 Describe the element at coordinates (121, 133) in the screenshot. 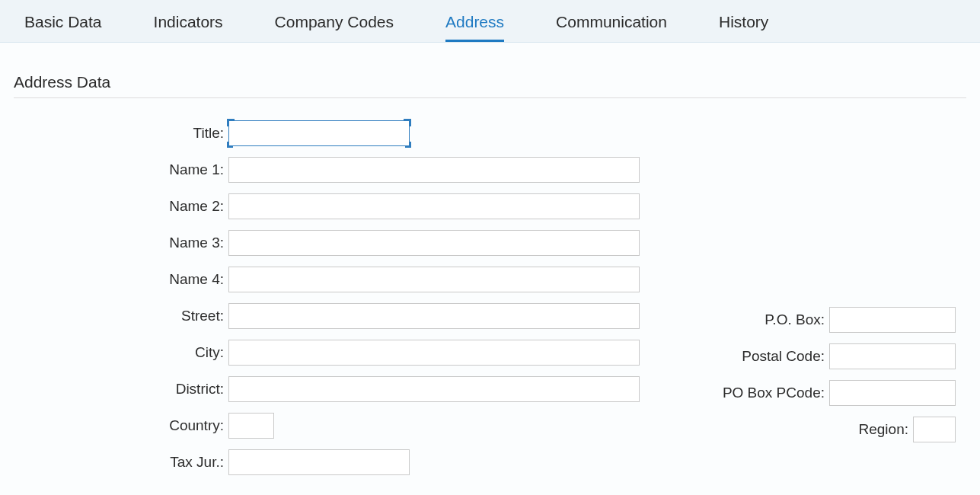

I see `label-title: Title:` at that location.